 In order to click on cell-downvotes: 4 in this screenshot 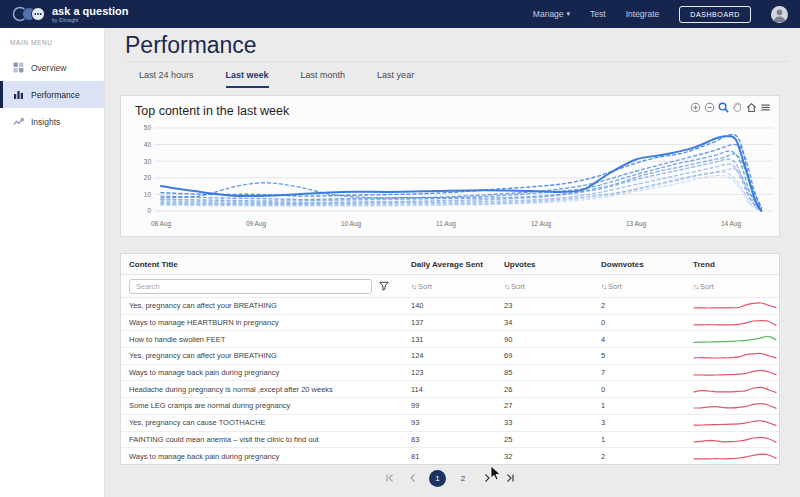, I will do `click(639, 340)`.